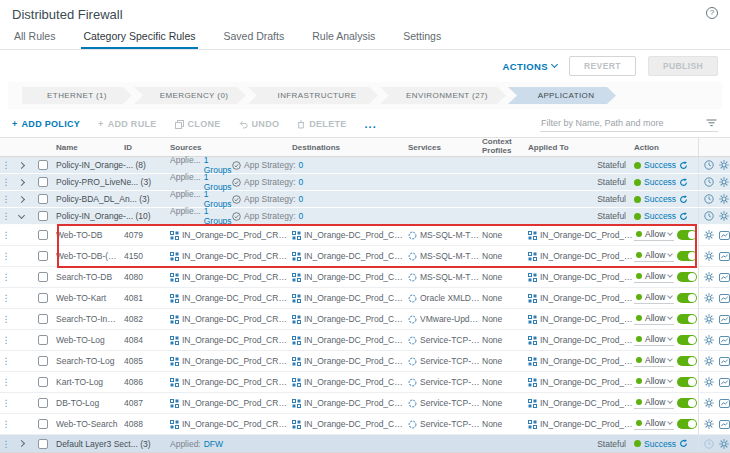 Image resolution: width=730 pixels, height=453 pixels. Describe the element at coordinates (147, 148) in the screenshot. I see `col-header-id: ID` at that location.